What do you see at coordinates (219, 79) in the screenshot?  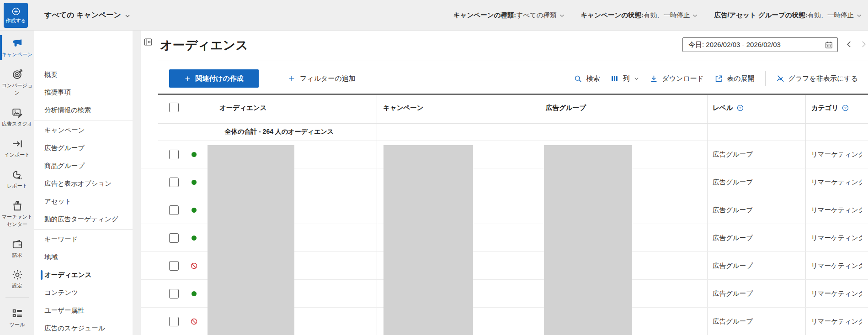 I see `create-association-label: 関連付けの作成` at bounding box center [219, 79].